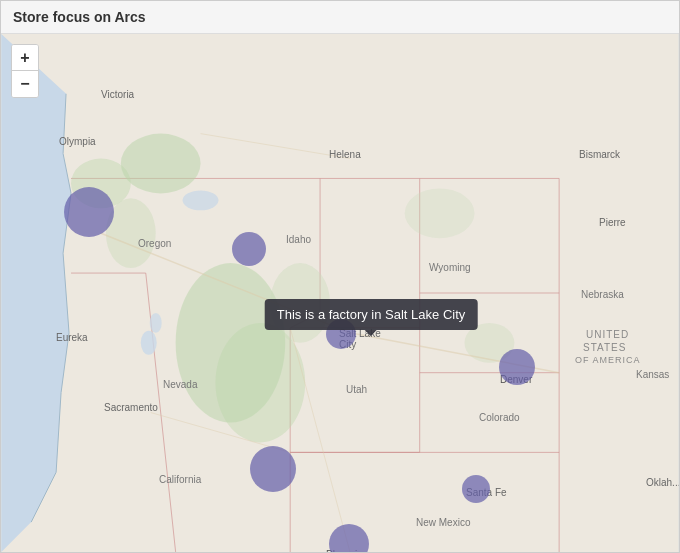 This screenshot has height=553, width=680. I want to click on zoom-out-button: −, so click(25, 84).